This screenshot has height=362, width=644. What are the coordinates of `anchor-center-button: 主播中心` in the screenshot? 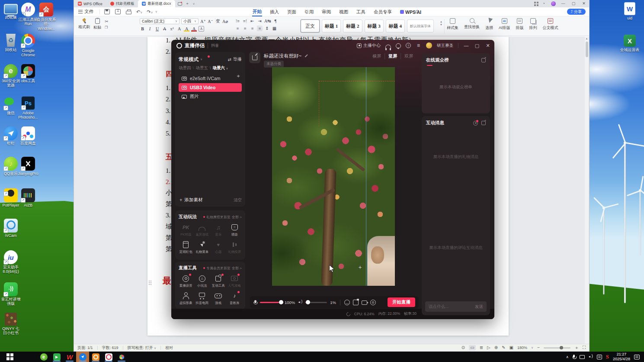 It's located at (368, 45).